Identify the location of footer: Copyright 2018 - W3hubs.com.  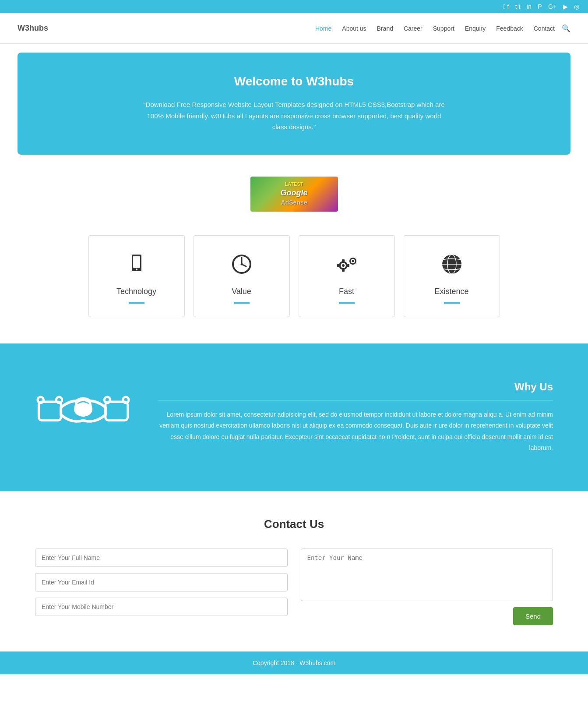
(294, 663).